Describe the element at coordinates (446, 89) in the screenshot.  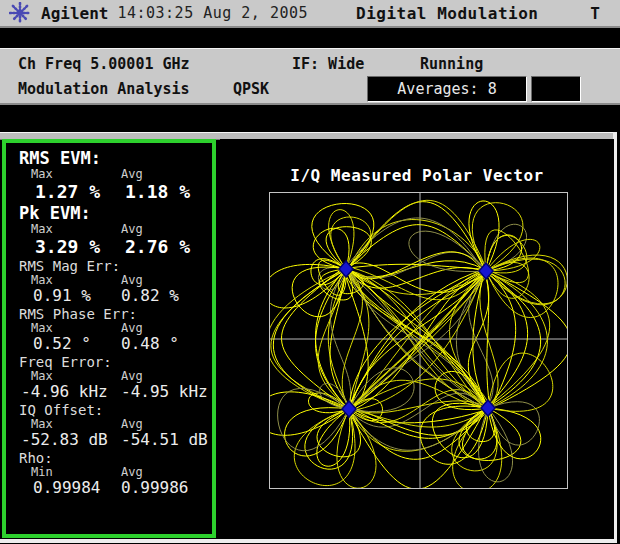
I see `averages-label: Averages: 8` at that location.